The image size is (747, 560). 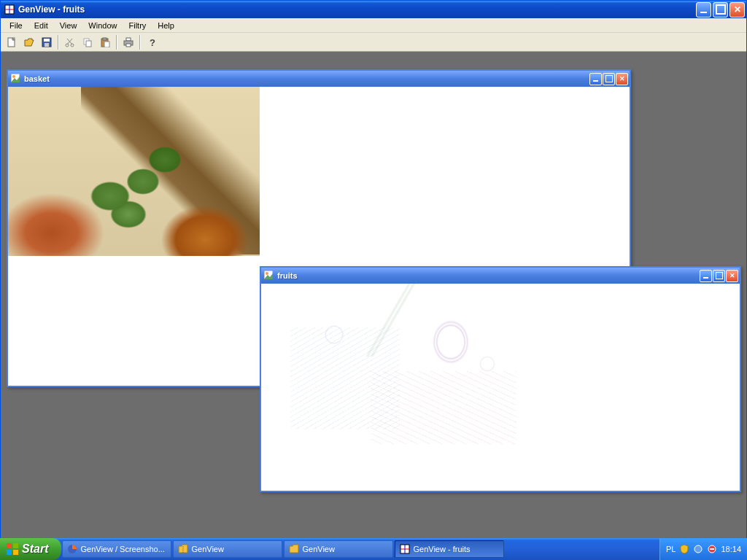 What do you see at coordinates (35, 549) in the screenshot?
I see `start-label: Start` at bounding box center [35, 549].